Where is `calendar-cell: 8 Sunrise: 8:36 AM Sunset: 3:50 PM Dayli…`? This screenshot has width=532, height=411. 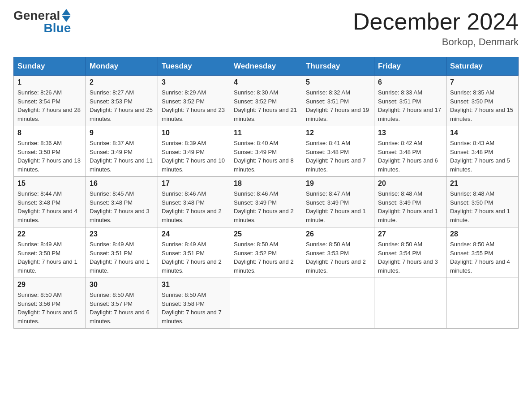 calendar-cell: 8 Sunrise: 8:36 AM Sunset: 3:50 PM Dayli… is located at coordinates (50, 151).